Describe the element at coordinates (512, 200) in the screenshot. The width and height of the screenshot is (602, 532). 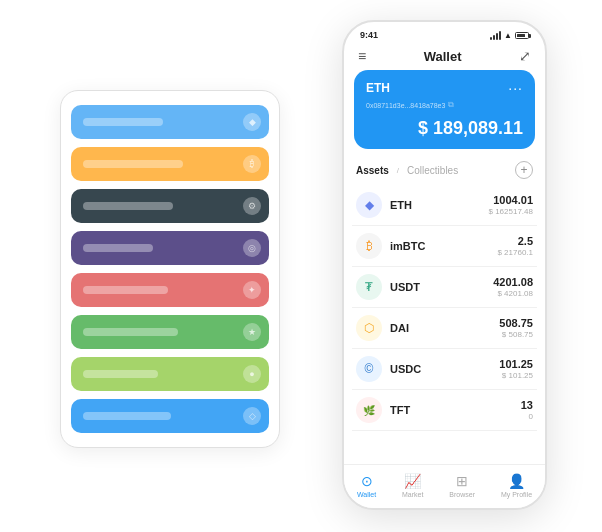
I see `asset-amount: 1004.01` at that location.